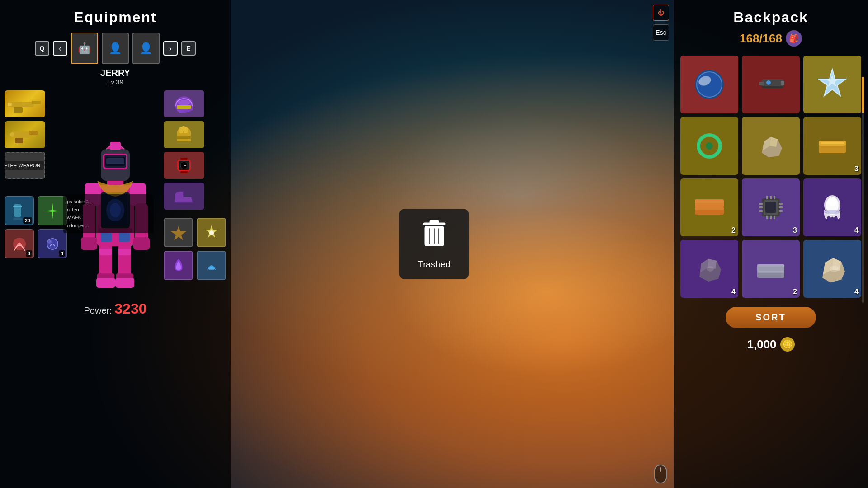  What do you see at coordinates (661, 33) in the screenshot?
I see `esc-button: Esc` at bounding box center [661, 33].